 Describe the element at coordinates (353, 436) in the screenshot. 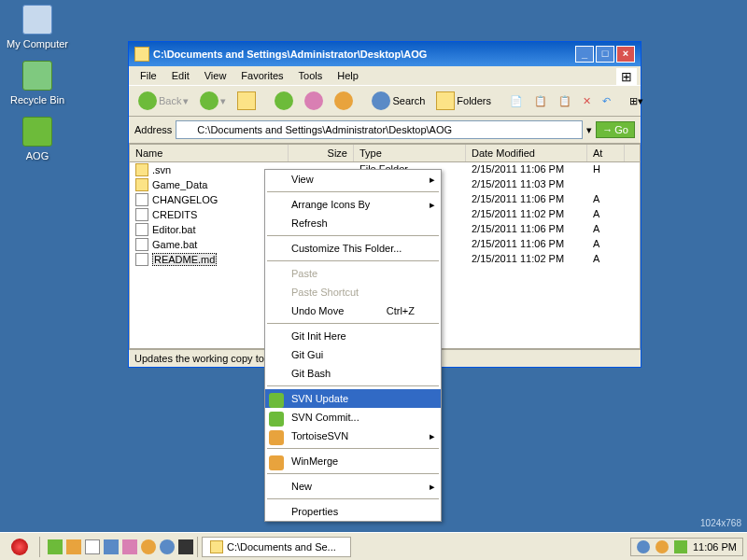

I see `ctx-tortoisesvn: TortoiseSVN` at that location.